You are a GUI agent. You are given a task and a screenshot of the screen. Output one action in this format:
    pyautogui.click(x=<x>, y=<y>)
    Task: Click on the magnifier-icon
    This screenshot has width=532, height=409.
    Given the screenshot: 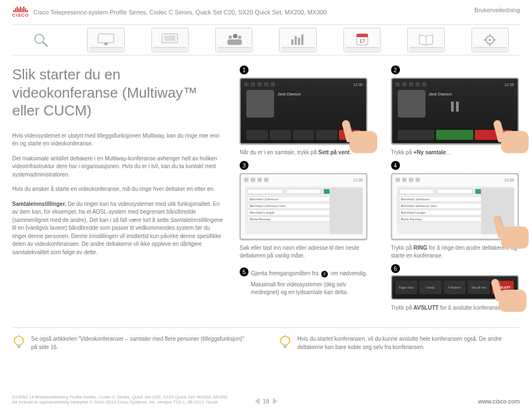 What is the action you would take?
    pyautogui.click(x=42, y=40)
    